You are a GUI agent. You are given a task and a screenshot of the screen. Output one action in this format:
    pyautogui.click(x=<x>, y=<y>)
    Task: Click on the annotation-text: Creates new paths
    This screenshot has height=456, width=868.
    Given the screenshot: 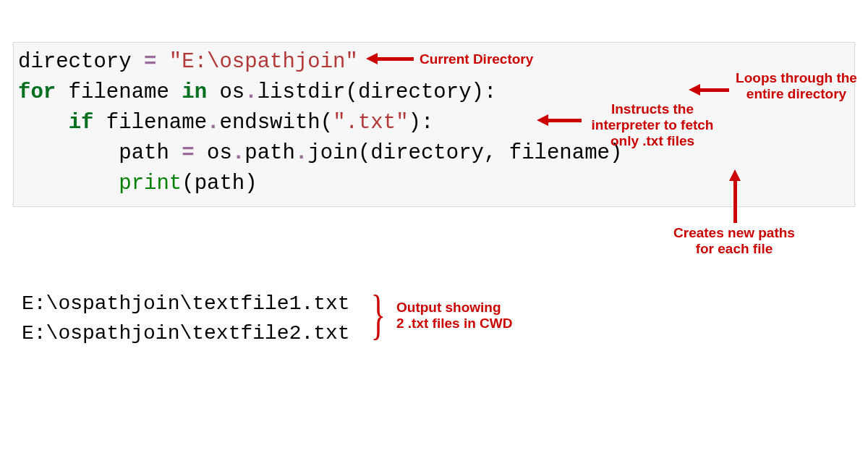 What is the action you would take?
    pyautogui.click(x=734, y=233)
    